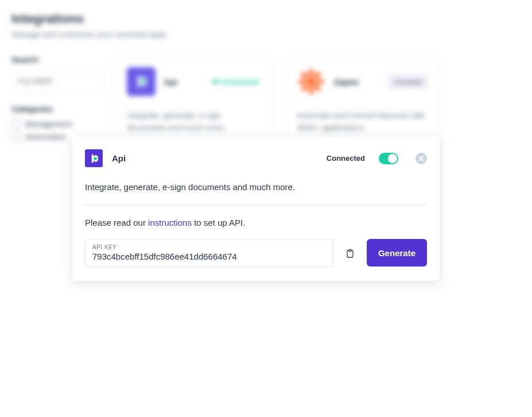  I want to click on api-key-label: API KEY, so click(209, 247).